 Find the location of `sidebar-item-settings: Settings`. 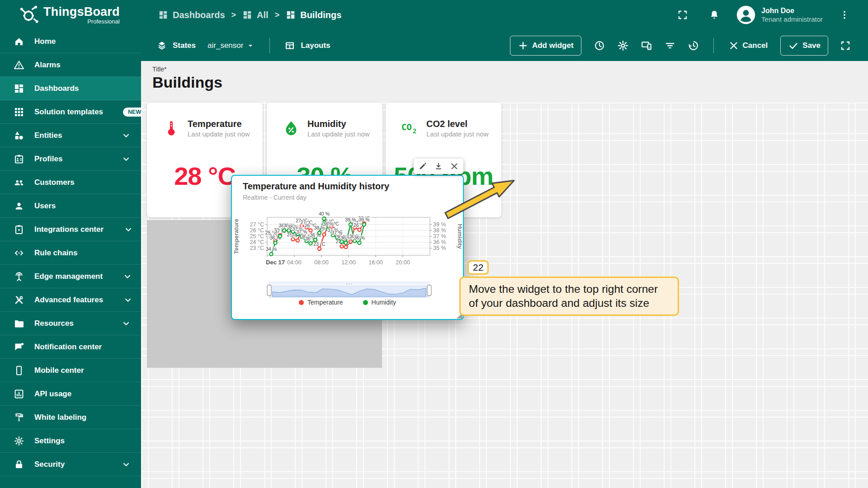

sidebar-item-settings: Settings is located at coordinates (71, 441).